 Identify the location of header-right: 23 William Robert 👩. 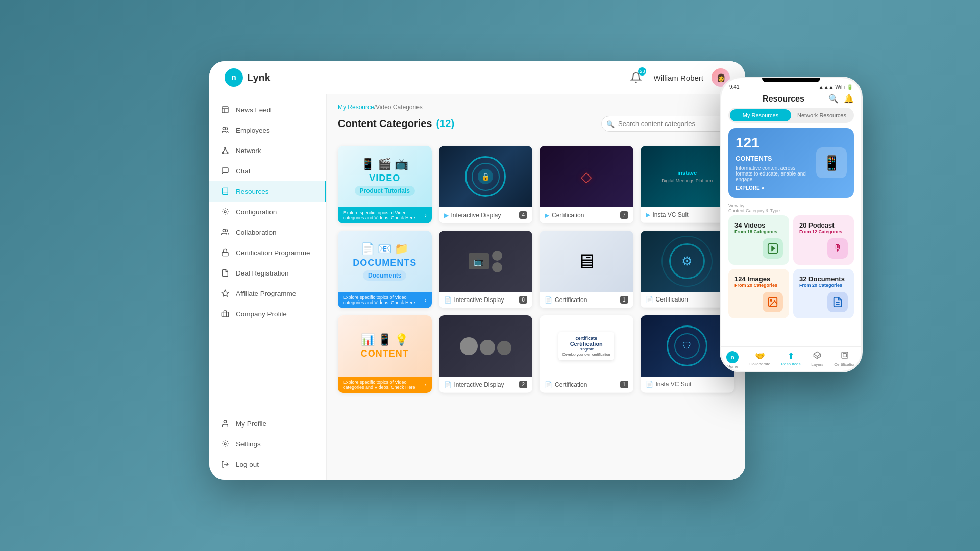
(678, 78).